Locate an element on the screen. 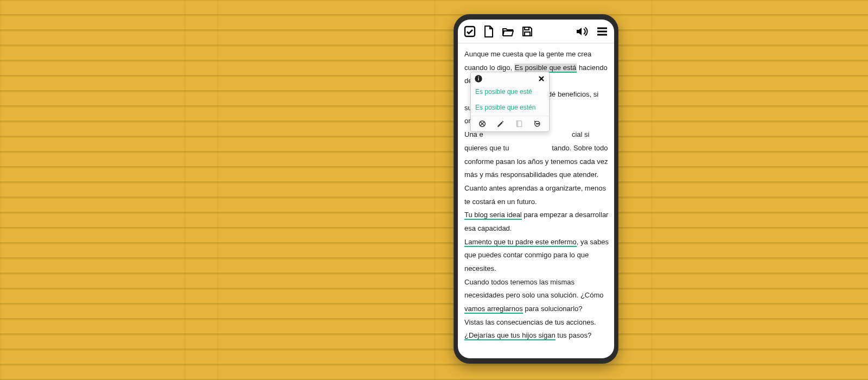 This screenshot has width=868, height=380. text: tus pasos? is located at coordinates (574, 335).